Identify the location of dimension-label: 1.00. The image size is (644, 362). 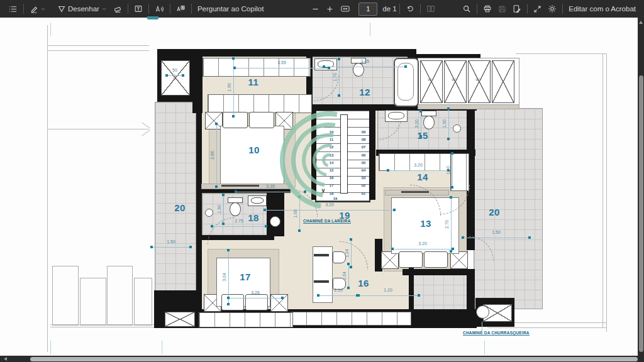
(296, 214).